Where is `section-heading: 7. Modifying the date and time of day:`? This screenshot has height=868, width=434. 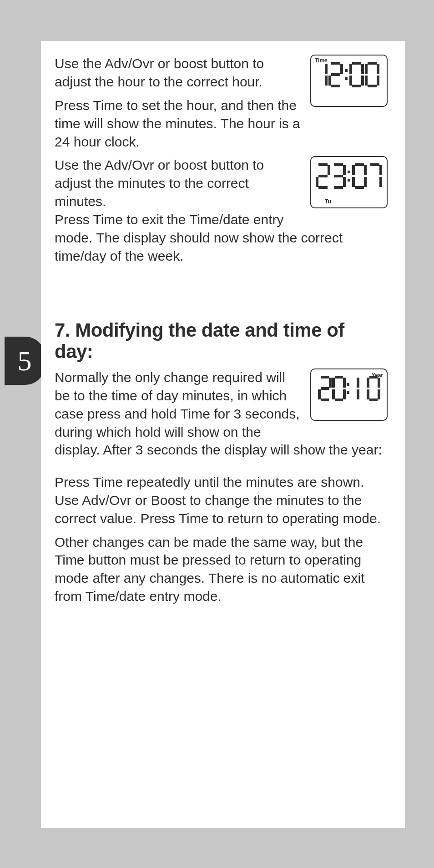 section-heading: 7. Modifying the date and time of day: is located at coordinates (221, 341).